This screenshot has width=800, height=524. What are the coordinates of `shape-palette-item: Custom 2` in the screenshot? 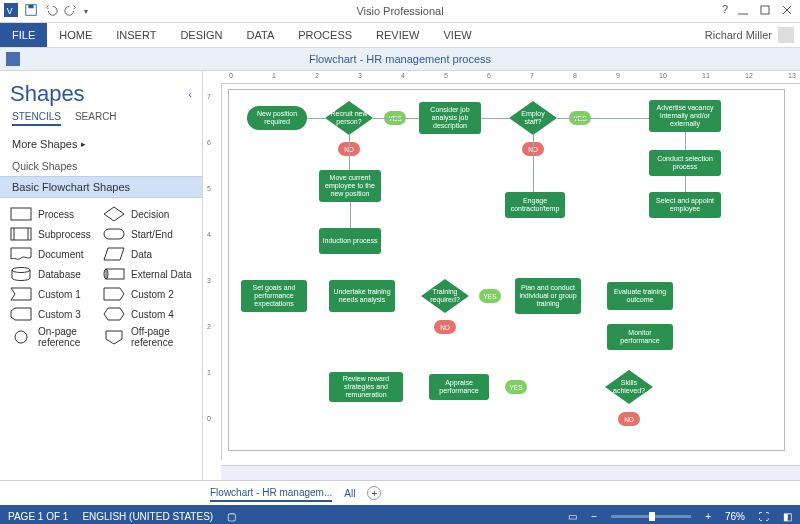 It's located at (148, 294).